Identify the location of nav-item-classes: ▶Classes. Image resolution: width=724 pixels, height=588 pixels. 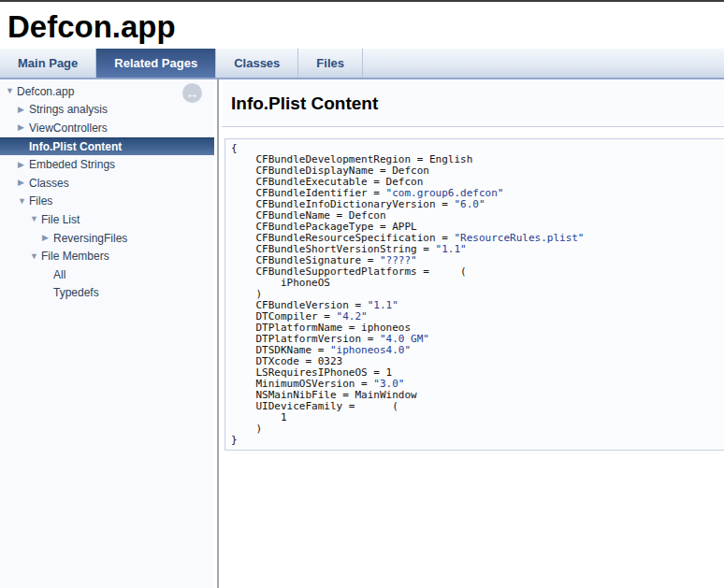
(107, 183).